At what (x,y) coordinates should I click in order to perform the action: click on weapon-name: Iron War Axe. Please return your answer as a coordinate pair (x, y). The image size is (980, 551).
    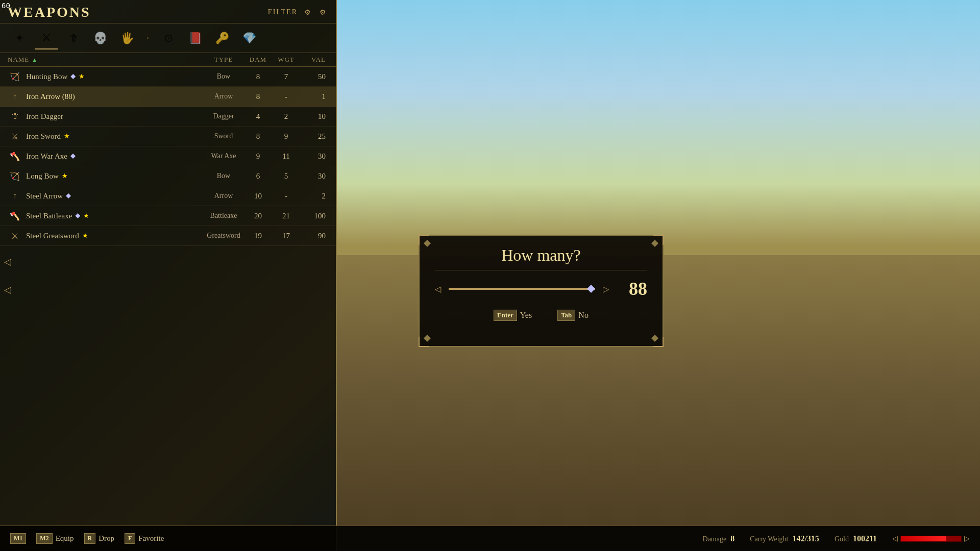
    Looking at the image, I should click on (114, 156).